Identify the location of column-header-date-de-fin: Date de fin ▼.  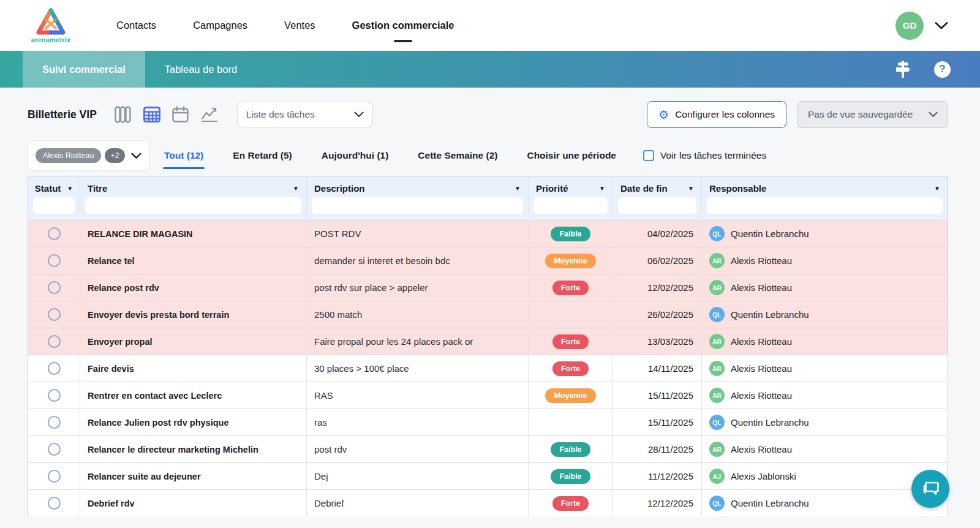
(658, 186).